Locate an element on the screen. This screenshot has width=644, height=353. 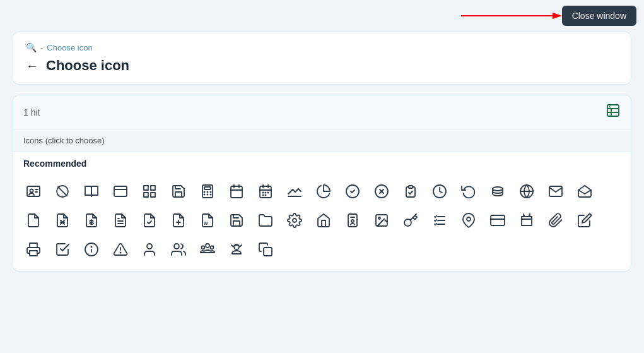
edit-icon is located at coordinates (585, 220).